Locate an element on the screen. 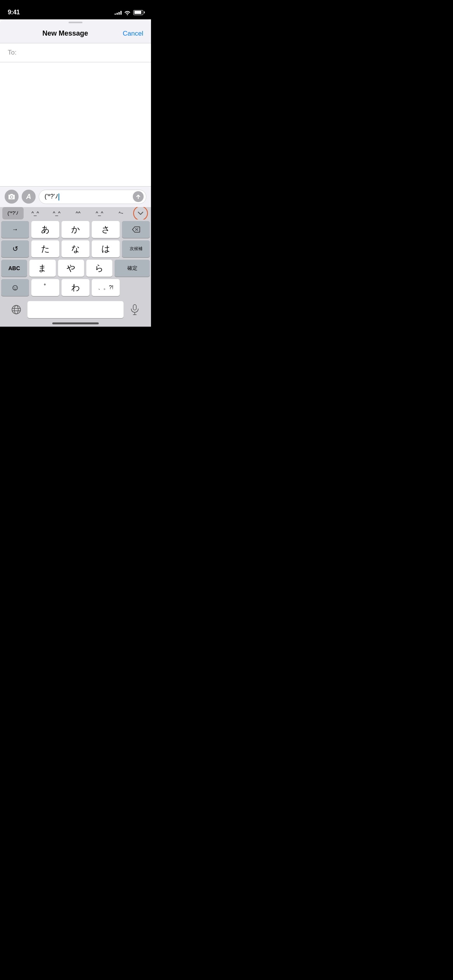 The height and width of the screenshot is (980, 453). battery-icon is located at coordinates (138, 12).